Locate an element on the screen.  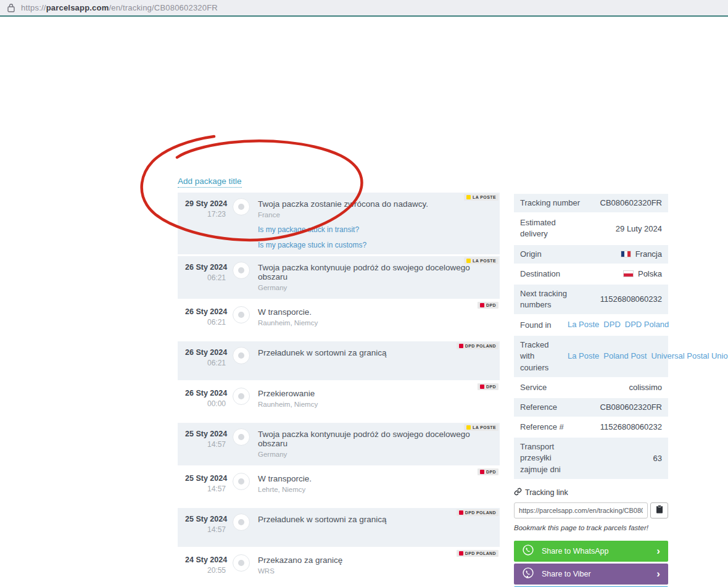
share-button-label: Share to WhatsApp is located at coordinates (575, 551).